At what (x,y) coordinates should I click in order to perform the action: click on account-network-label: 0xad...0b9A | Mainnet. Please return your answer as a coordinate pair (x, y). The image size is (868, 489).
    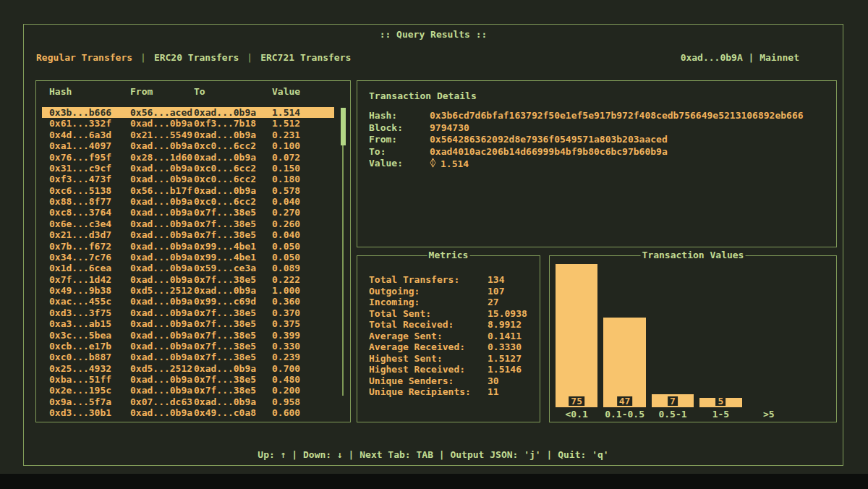
    Looking at the image, I should click on (740, 58).